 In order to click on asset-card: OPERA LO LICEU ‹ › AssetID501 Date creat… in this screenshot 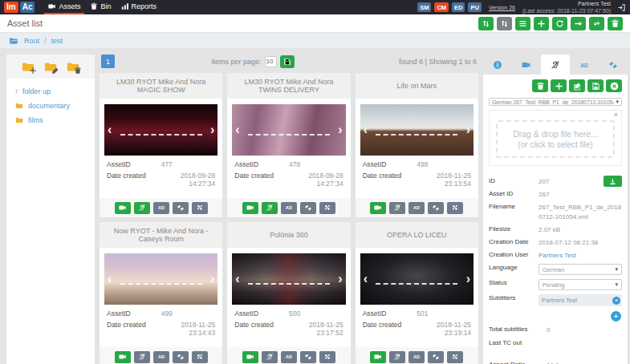, I will do `click(417, 293)`.